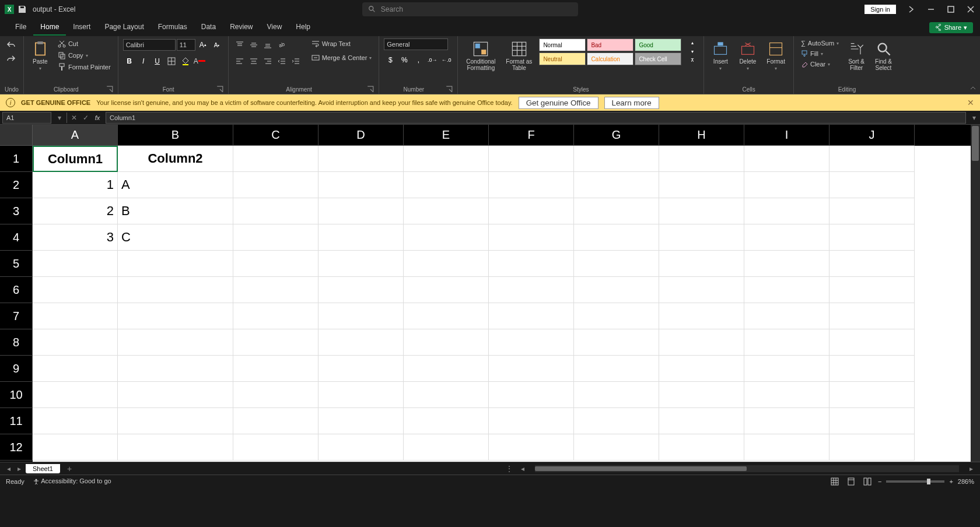 The width and height of the screenshot is (980, 527). Describe the element at coordinates (242, 27) in the screenshot. I see `tab-review: Review` at that location.